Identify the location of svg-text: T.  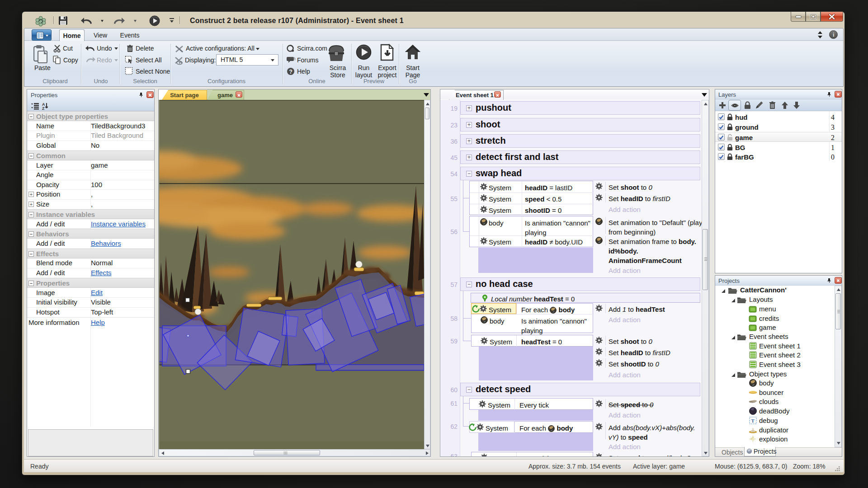
(753, 421).